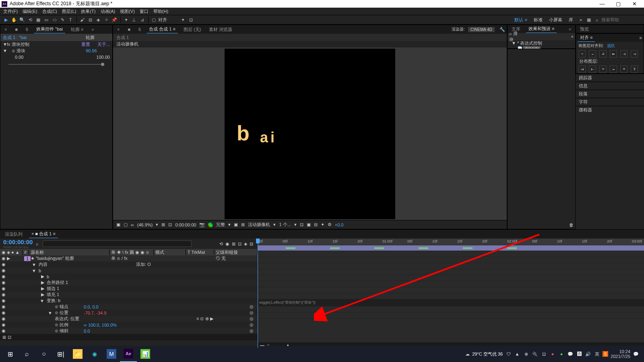 Image resolution: width=644 pixels, height=362 pixels. Describe the element at coordinates (521, 20) in the screenshot. I see `workspace-default: 默认 ≡` at that location.